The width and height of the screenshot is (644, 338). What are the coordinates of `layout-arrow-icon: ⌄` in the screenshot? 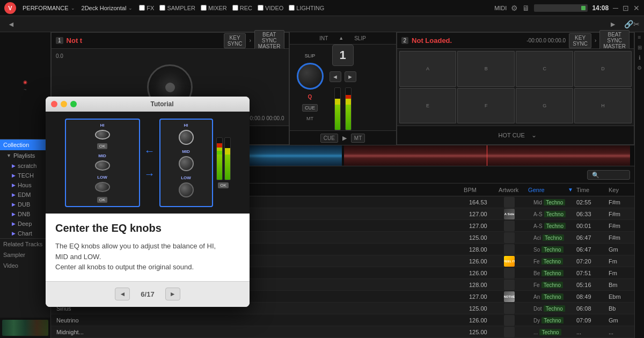 It's located at (130, 8).